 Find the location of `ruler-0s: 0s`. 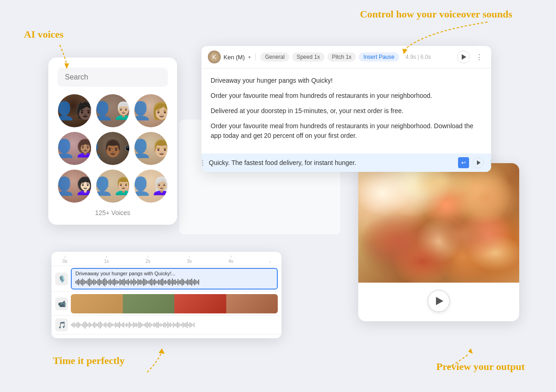

ruler-0s: 0s is located at coordinates (65, 260).